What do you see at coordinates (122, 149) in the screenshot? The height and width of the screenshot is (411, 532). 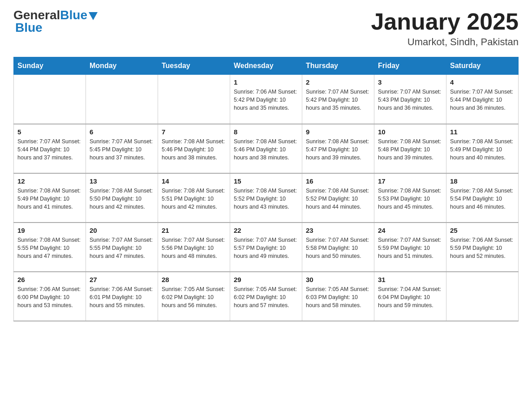 I see `calendar-cell: 6Sunrise: 7:07 AM Sunset: 5:45 PM Daylig…` at bounding box center [122, 149].